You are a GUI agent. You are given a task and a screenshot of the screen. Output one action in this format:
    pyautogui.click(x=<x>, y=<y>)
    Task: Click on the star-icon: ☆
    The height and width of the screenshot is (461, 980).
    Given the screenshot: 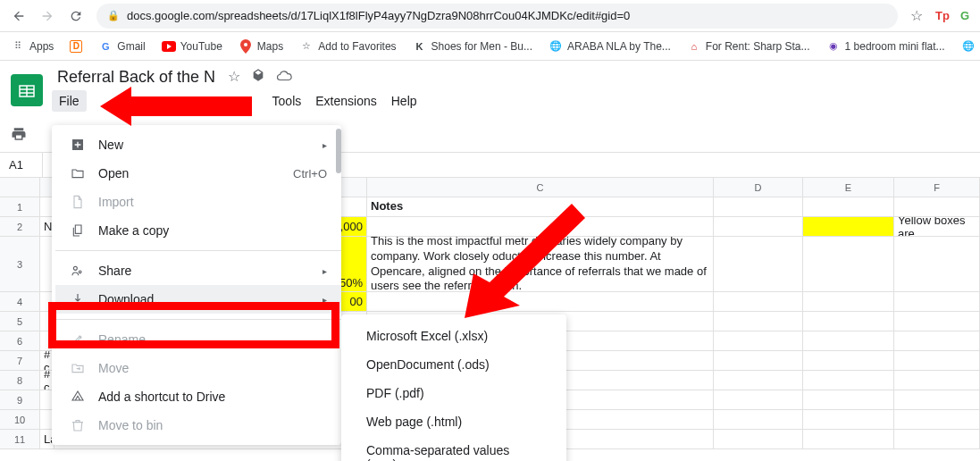 What is the action you would take?
    pyautogui.click(x=917, y=16)
    